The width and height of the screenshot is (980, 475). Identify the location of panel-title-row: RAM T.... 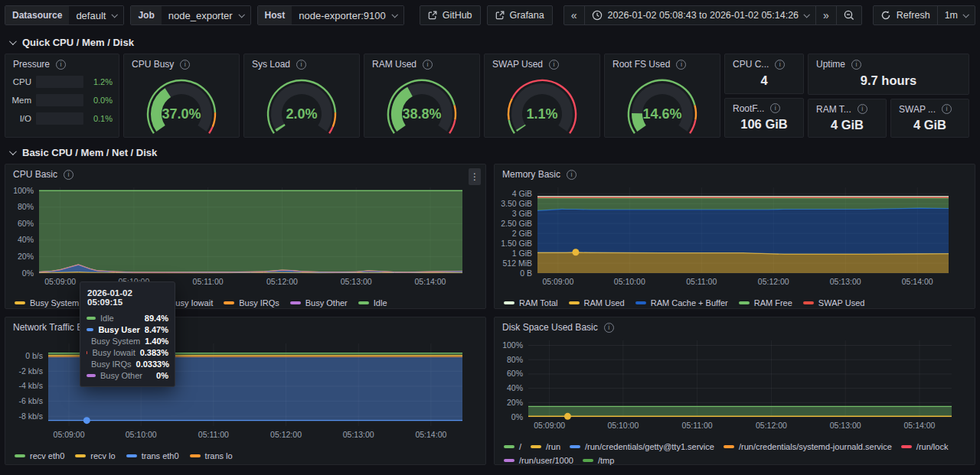
(847, 109).